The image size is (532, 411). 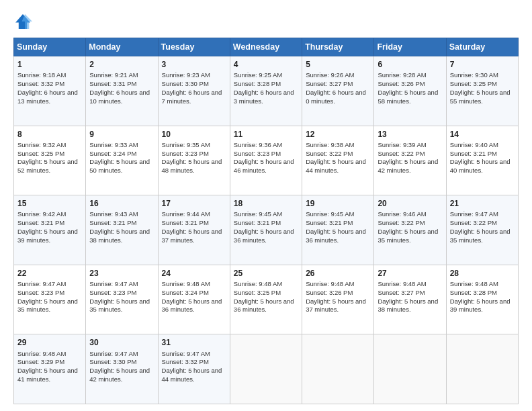 What do you see at coordinates (330, 214) in the screenshot?
I see `sunrise-label: Sunrise: 9:45 AM` at bounding box center [330, 214].